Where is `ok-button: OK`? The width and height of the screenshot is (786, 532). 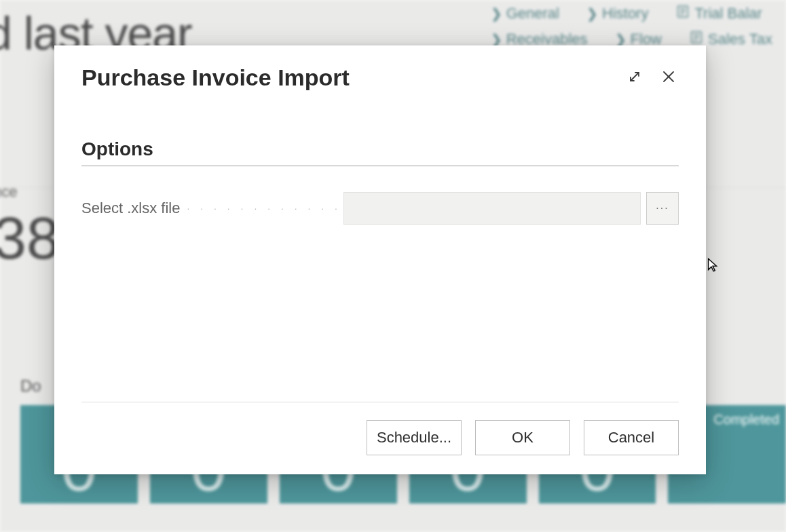
ok-button: OK is located at coordinates (523, 438).